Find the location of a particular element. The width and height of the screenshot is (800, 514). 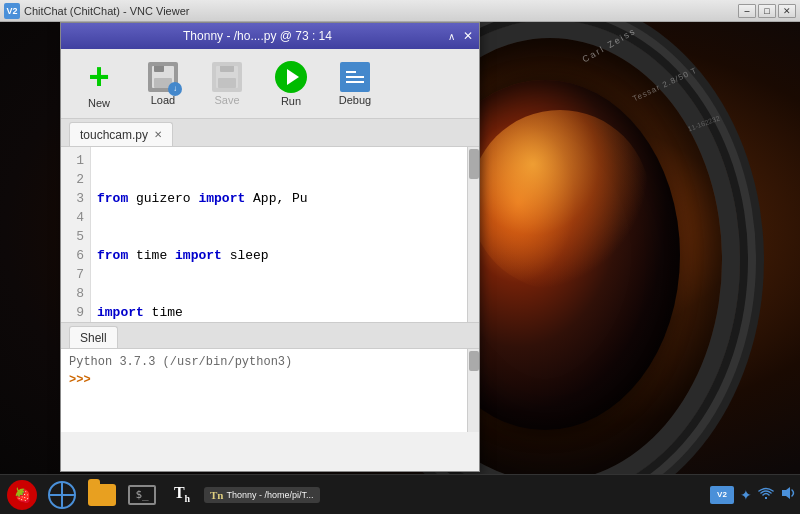

code-line-2: from time import sleep is located at coordinates (285, 256).